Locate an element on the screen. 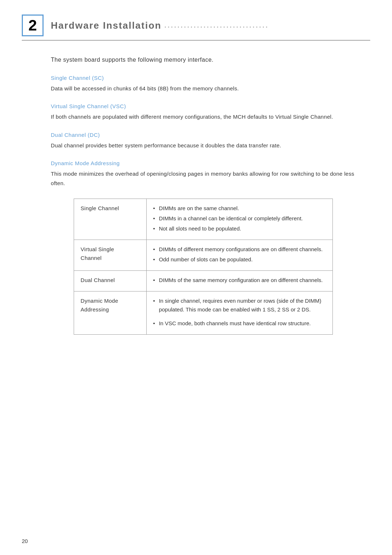 Image resolution: width=392 pixels, height=555 pixels. list-item: In VSC mode, both channels must have ide… is located at coordinates (240, 323).